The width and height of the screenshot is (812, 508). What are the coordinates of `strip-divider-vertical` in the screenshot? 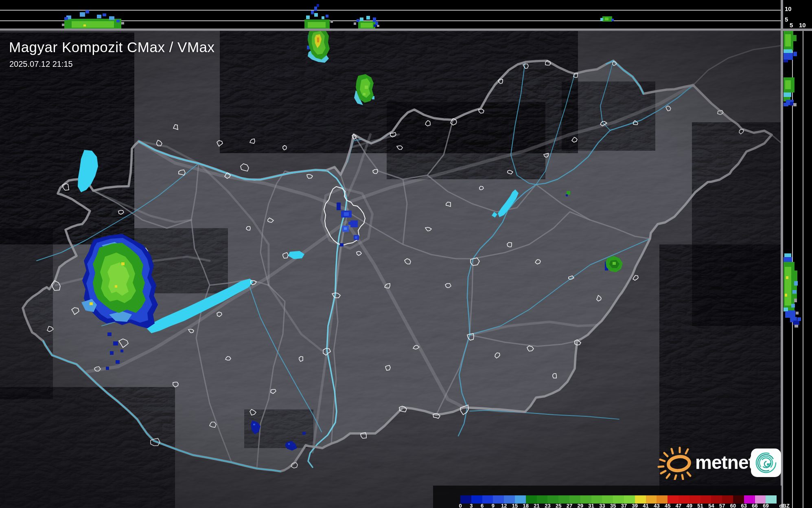 It's located at (782, 254).